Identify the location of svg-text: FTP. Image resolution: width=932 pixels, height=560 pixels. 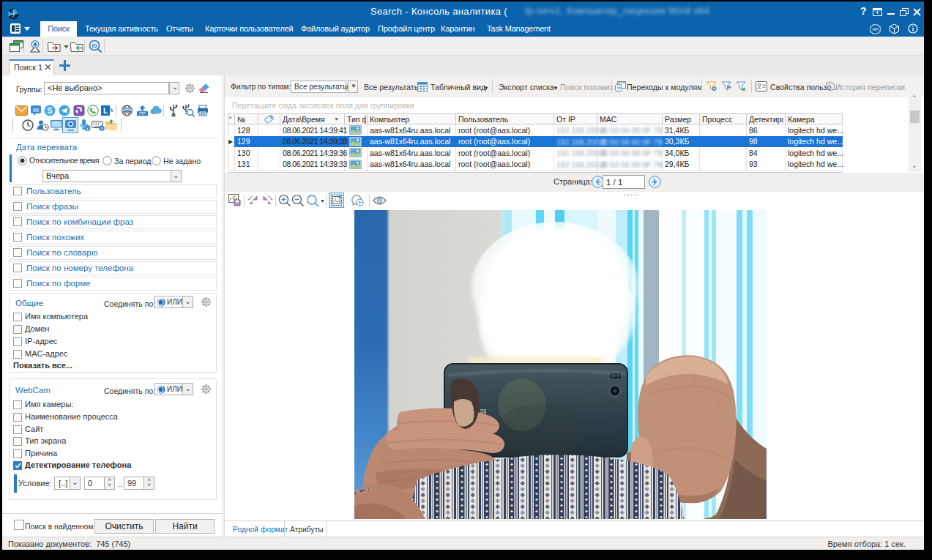
(142, 114).